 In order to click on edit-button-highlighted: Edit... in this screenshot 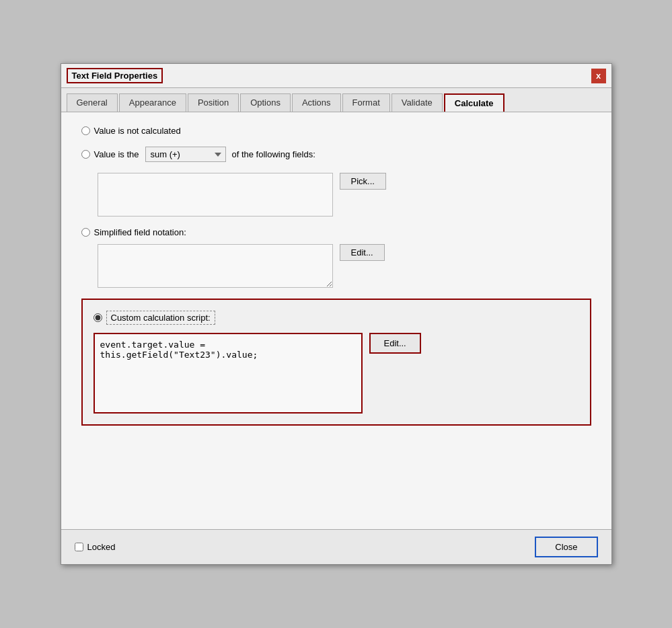, I will do `click(396, 343)`.